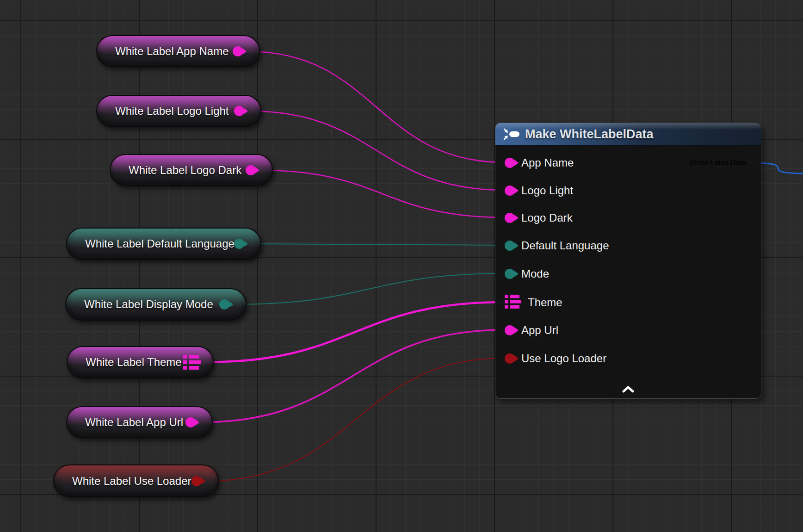 This screenshot has width=803, height=532. I want to click on variable-getter-node: White Label Use Loader, so click(136, 481).